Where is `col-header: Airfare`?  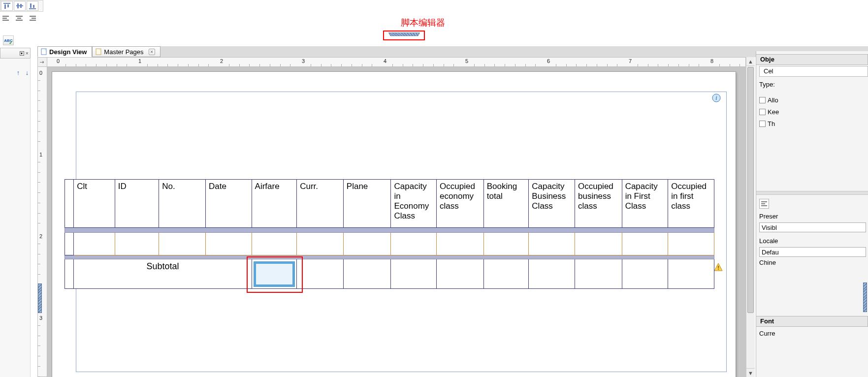
col-header: Airfare is located at coordinates (274, 204).